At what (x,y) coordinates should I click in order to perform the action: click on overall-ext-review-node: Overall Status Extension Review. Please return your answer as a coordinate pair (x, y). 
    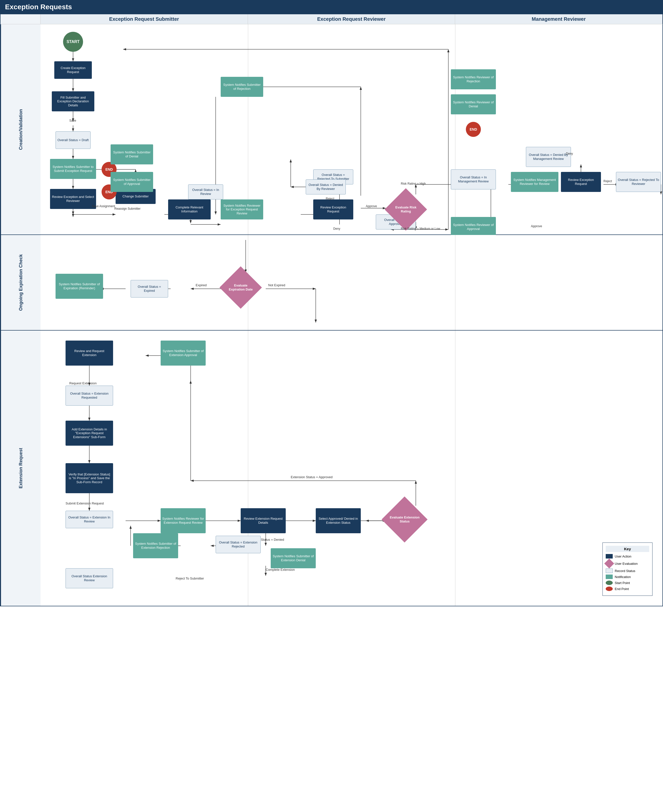
    Looking at the image, I should click on (89, 578).